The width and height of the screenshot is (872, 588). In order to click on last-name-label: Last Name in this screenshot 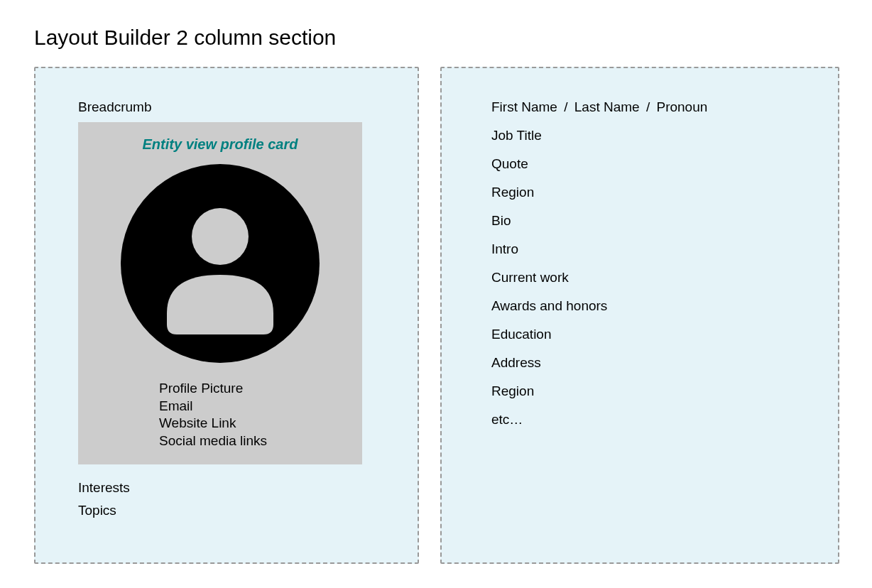, I will do `click(607, 107)`.